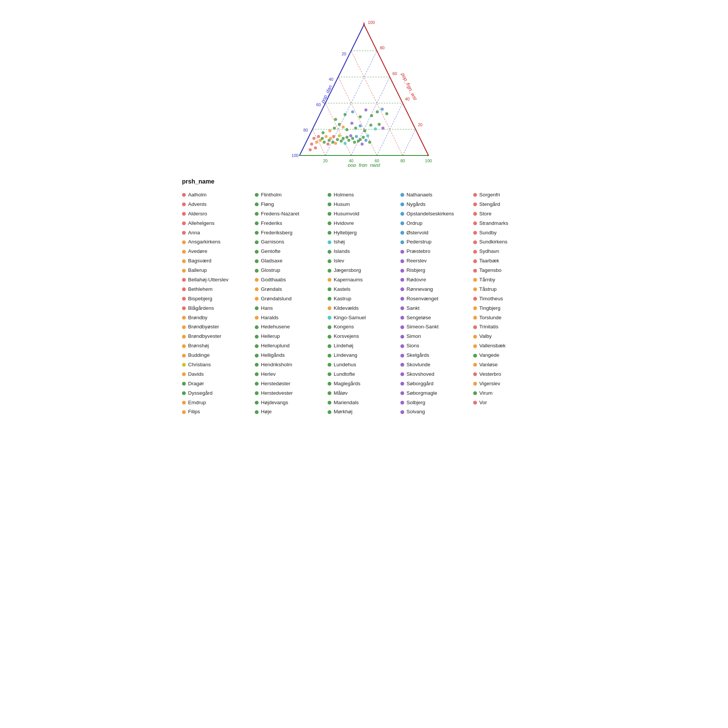 This screenshot has width=728, height=728. What do you see at coordinates (347, 384) in the screenshot?
I see `legend-label: Maglegårds` at bounding box center [347, 384].